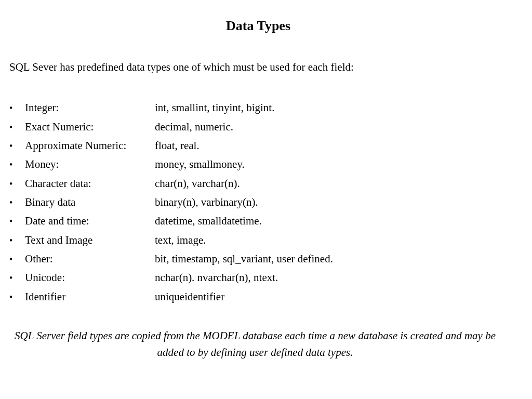 The width and height of the screenshot is (532, 399). What do you see at coordinates (263, 108) in the screenshot?
I see `list-item: • Integer: int, smallint, tinyint, bigin…` at bounding box center [263, 108].